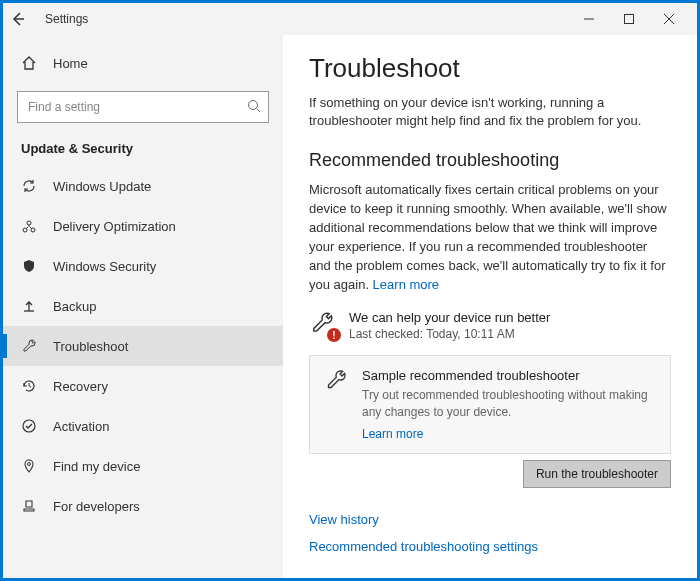 The height and width of the screenshot is (581, 700). Describe the element at coordinates (29, 386) in the screenshot. I see `history-icon` at that location.